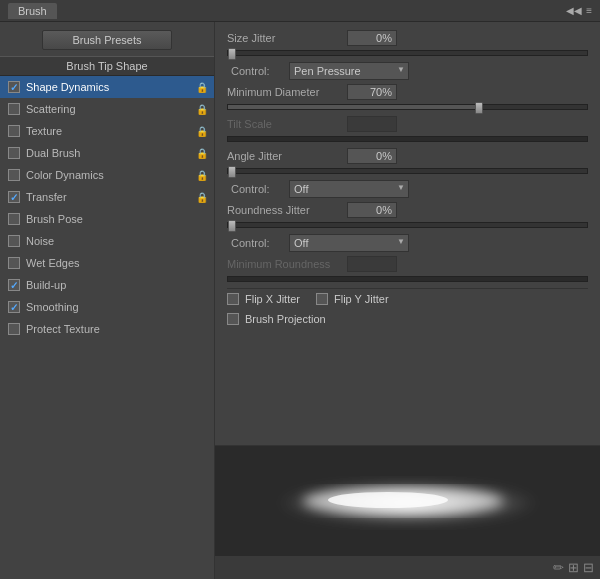  What do you see at coordinates (574, 10) in the screenshot?
I see `collapse-icon: ◀◀` at bounding box center [574, 10].